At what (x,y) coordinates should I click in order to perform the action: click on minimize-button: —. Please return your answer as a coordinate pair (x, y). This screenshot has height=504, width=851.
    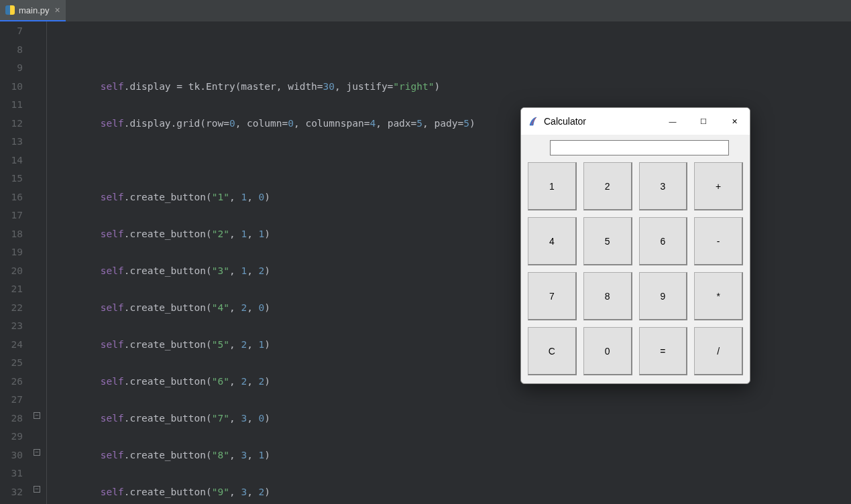
    Looking at the image, I should click on (673, 121).